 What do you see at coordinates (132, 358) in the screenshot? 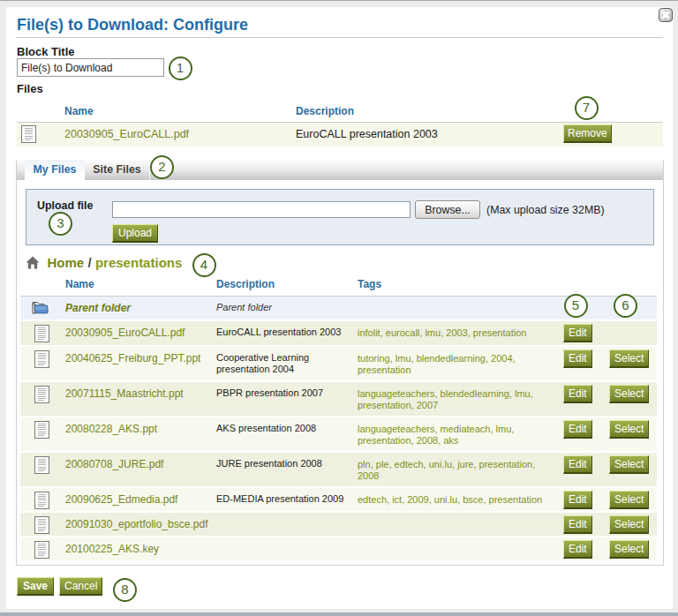
I see `file-name-link: 20040625_Freiburg_PPT.ppt` at bounding box center [132, 358].